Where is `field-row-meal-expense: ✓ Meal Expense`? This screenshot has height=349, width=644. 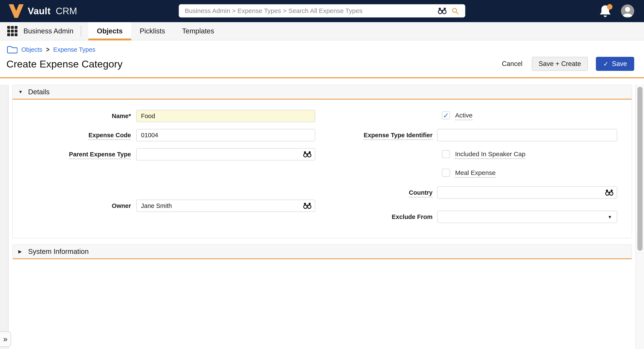 field-row-meal-expense: ✓ Meal Expense is located at coordinates (469, 173).